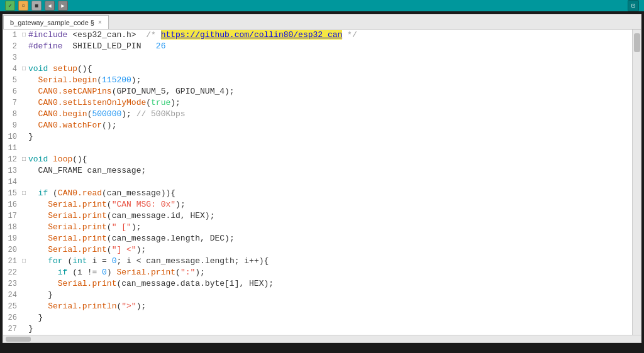  Describe the element at coordinates (330, 261) in the screenshot. I see `line-content-21: for (int i = 0; i < can_message.length; …` at that location.